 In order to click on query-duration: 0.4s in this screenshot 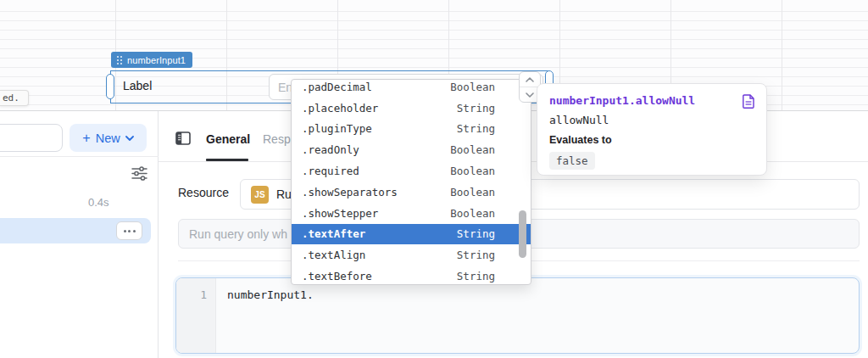, I will do `click(98, 202)`.